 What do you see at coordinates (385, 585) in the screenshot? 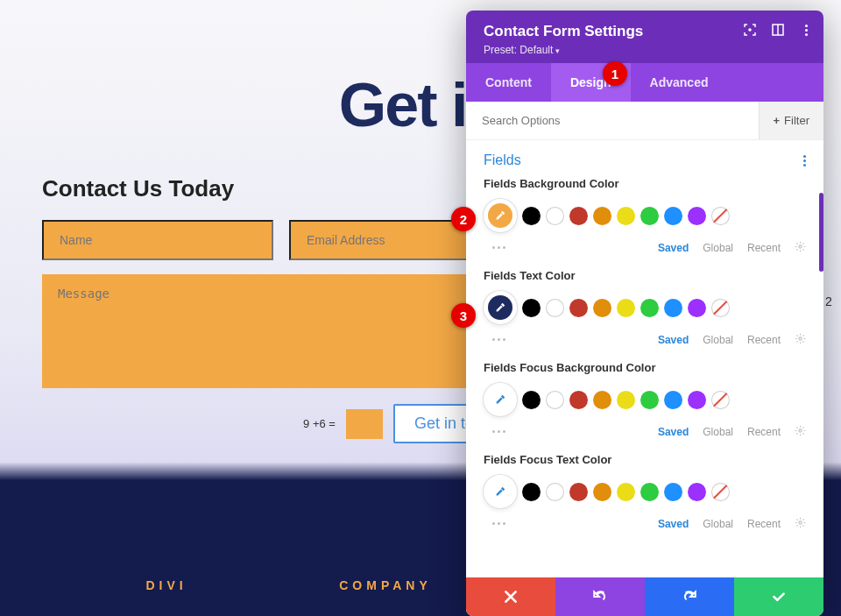
I see `footer-col-company: COMPANY` at bounding box center [385, 585].